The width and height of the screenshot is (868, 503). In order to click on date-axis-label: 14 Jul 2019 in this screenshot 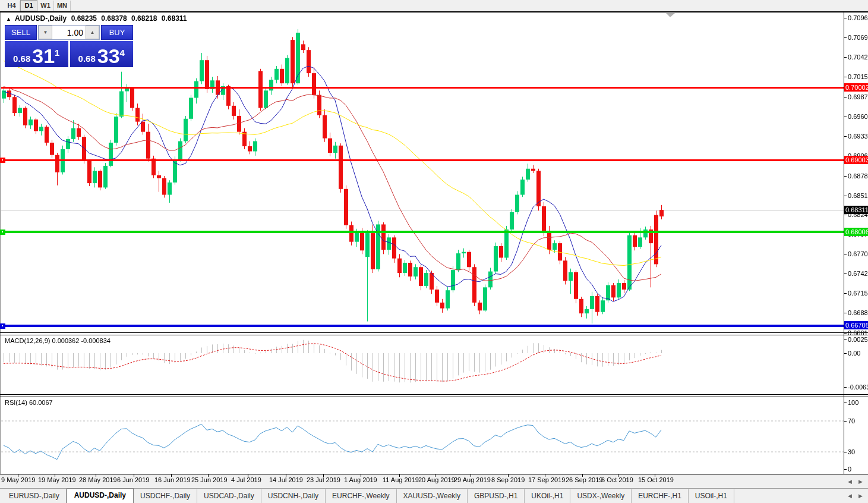, I will do `click(286, 480)`.